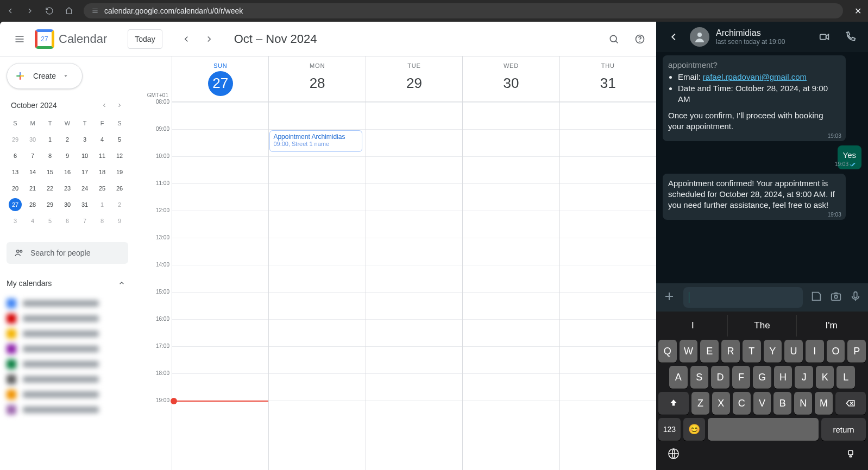 This screenshot has width=868, height=470. What do you see at coordinates (857, 351) in the screenshot?
I see `key-p: P` at bounding box center [857, 351].